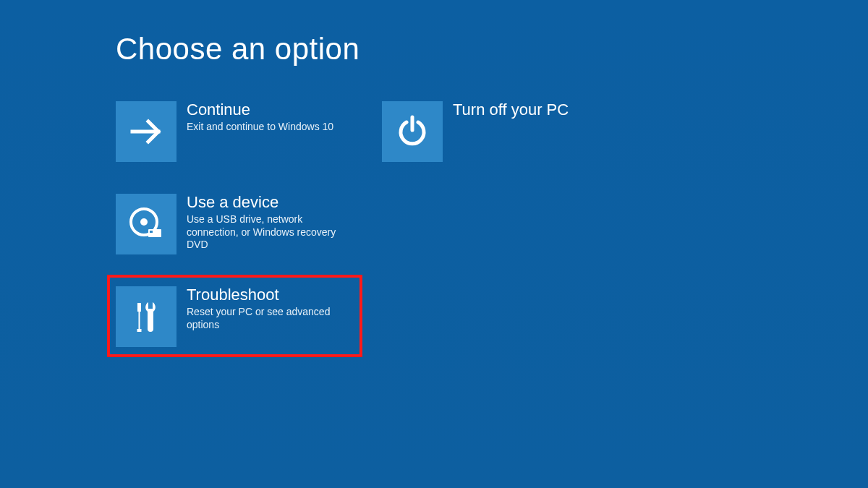 This screenshot has height=488, width=868. Describe the element at coordinates (270, 318) in the screenshot. I see `option-troubleshoot-subtitle: Reset your PC or see advanced options` at that location.